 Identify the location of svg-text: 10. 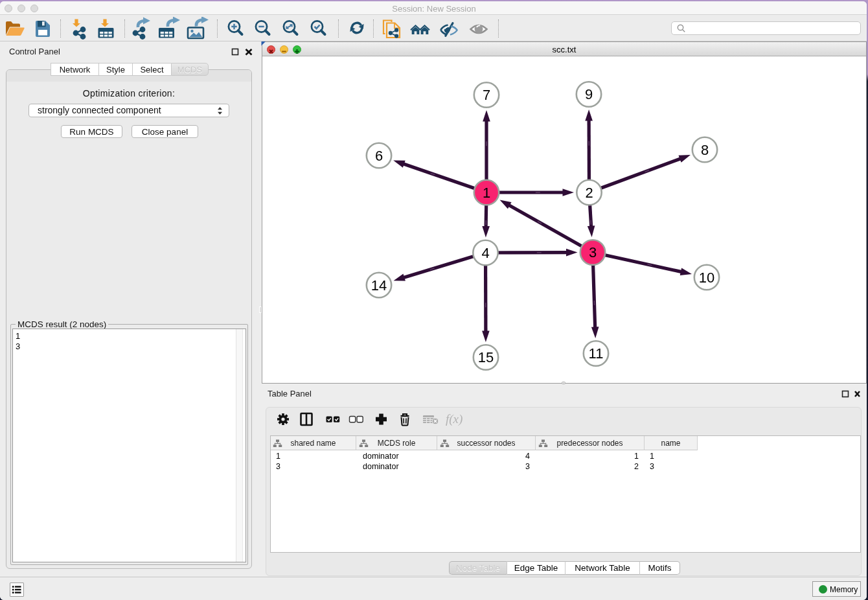
(707, 277).